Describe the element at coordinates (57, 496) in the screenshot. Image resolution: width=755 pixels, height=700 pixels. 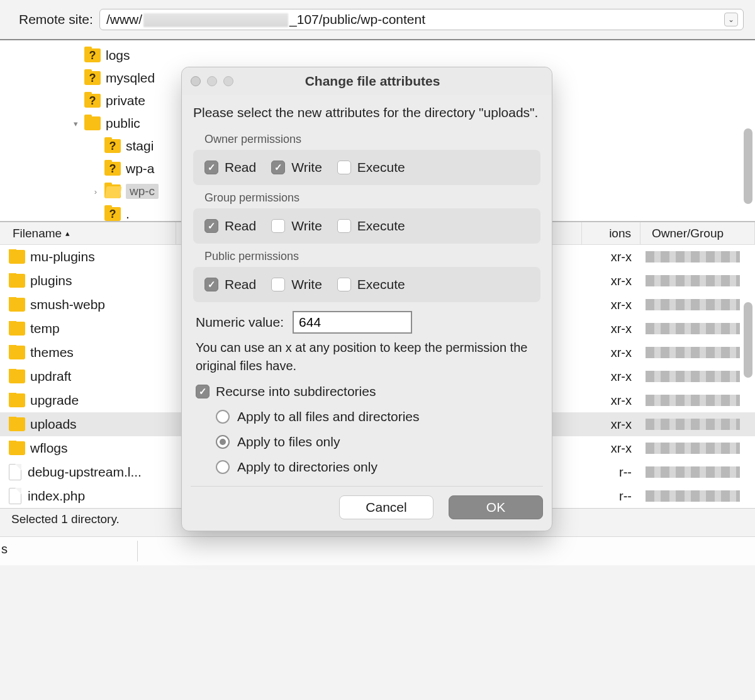
I see `file-name: index.php` at that location.